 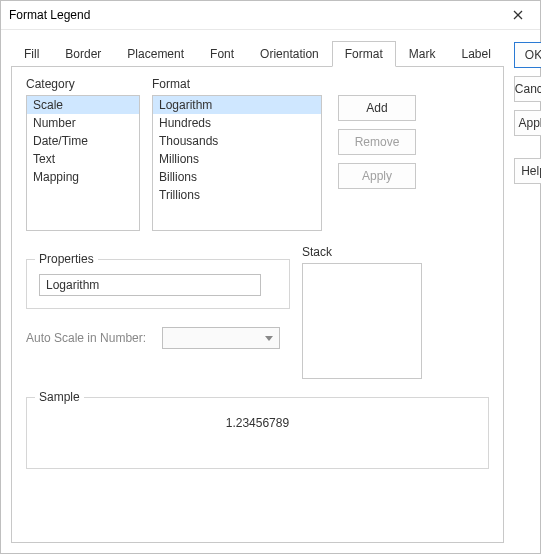 What do you see at coordinates (258, 433) in the screenshot?
I see `sample-fieldset: Sample 1.23456789` at bounding box center [258, 433].